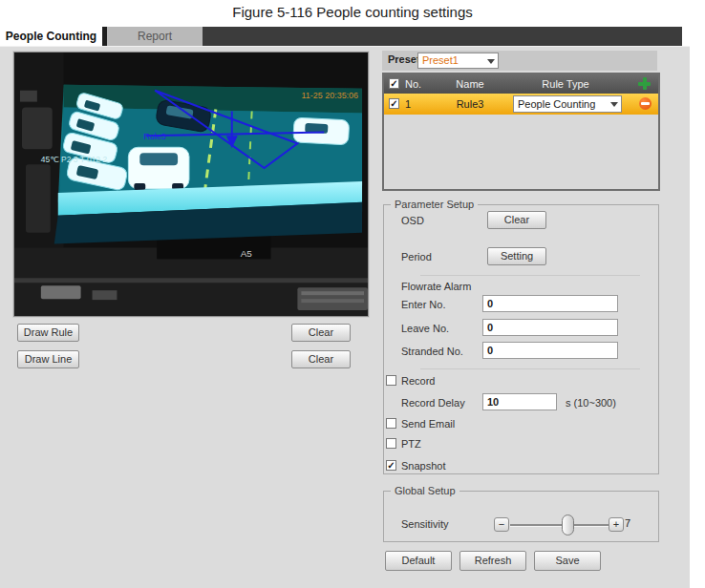 The height and width of the screenshot is (588, 705). I want to click on osd-label: OSD, so click(413, 220).